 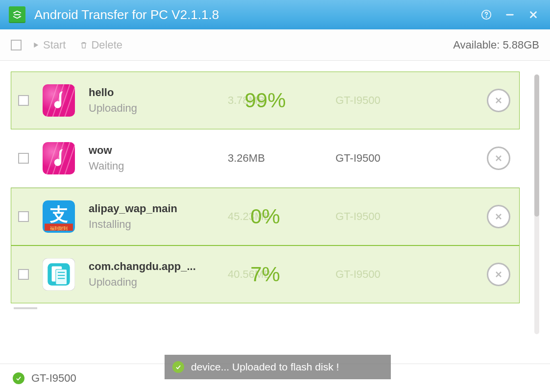 What do you see at coordinates (537, 146) in the screenshot?
I see `scrollbar-thumb` at bounding box center [537, 146].